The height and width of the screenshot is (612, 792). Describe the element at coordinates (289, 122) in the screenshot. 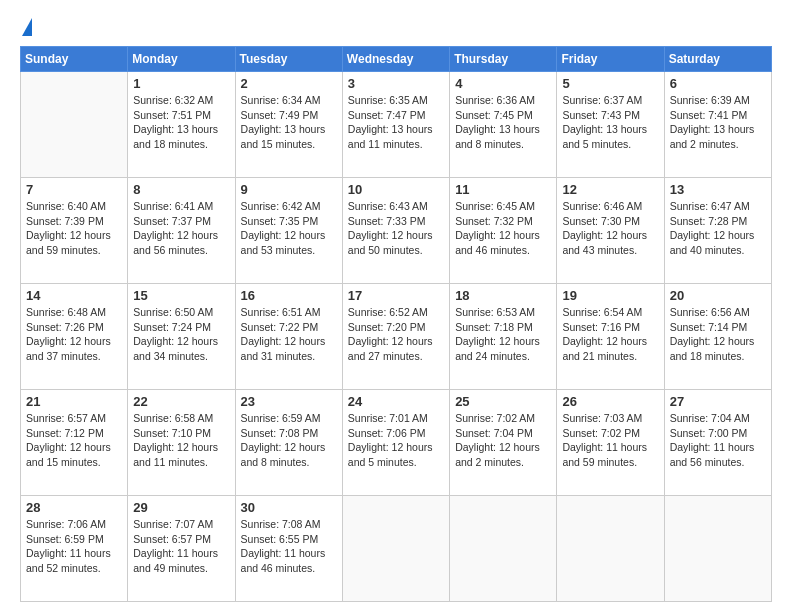

I see `day-info: Sunrise: 6:34 AMSunset: 7:49 PMDaylight:…` at that location.